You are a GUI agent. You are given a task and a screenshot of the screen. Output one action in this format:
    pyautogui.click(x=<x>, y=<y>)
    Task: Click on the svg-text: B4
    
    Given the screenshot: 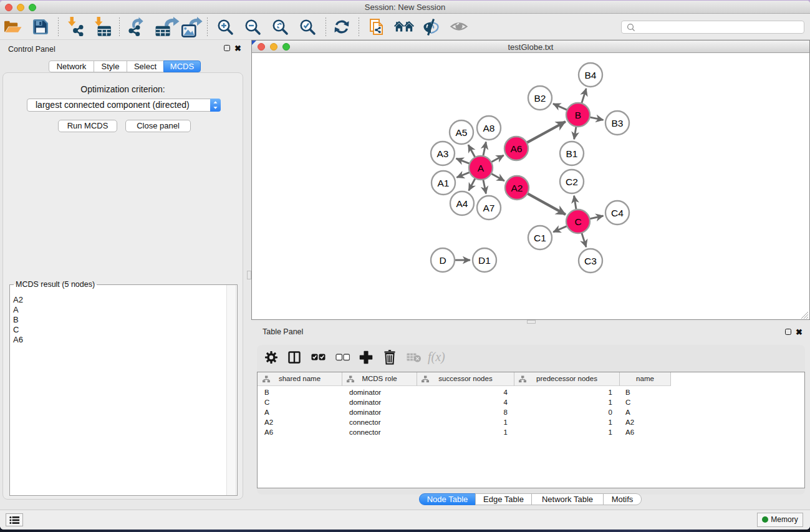 What is the action you would take?
    pyautogui.click(x=591, y=75)
    